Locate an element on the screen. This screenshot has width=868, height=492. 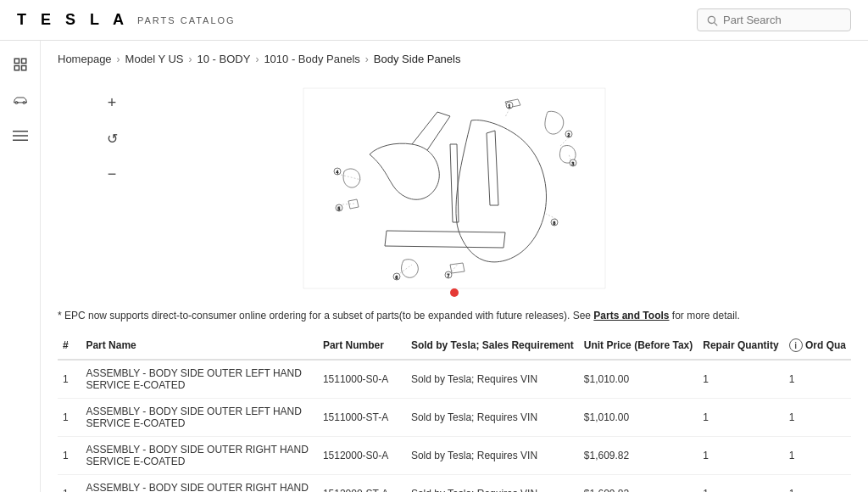
cell-partnumber: 1512000-ST-A is located at coordinates (362, 484).